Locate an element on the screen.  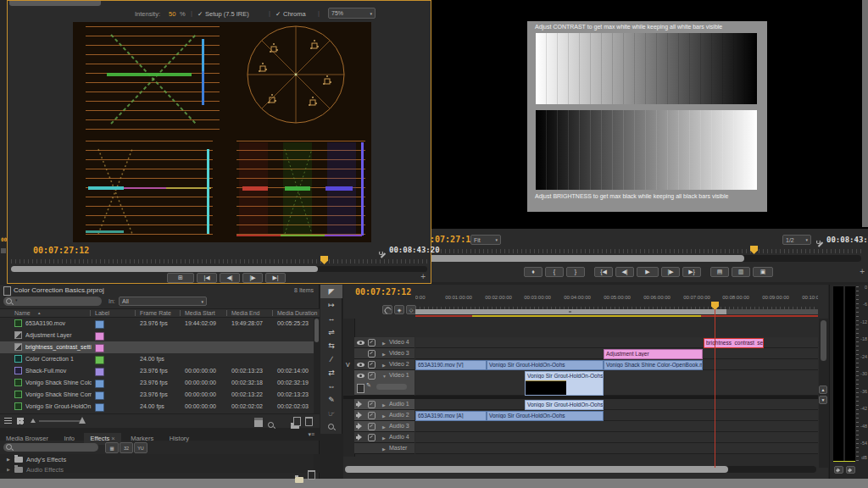
track-name: Audio 1 is located at coordinates (399, 403).